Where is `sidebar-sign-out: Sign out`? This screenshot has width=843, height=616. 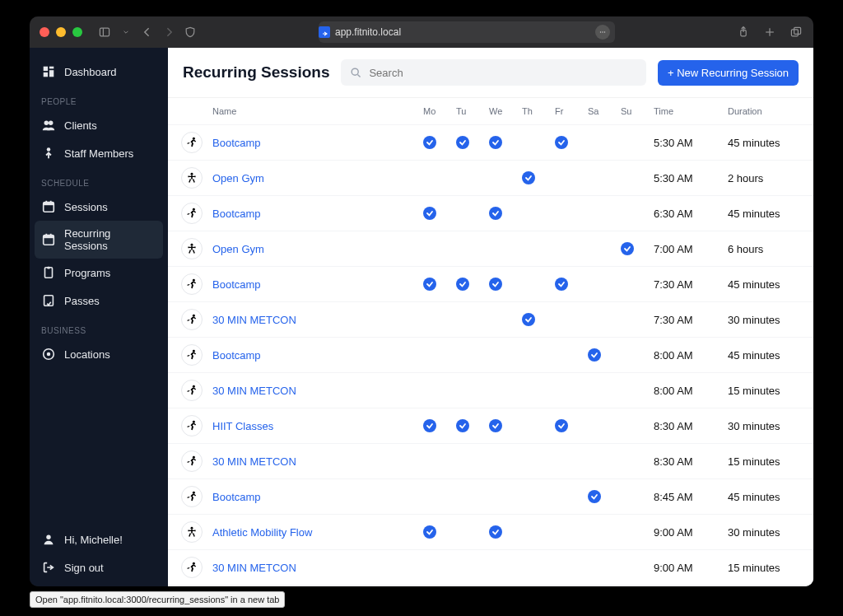
sidebar-sign-out: Sign out is located at coordinates (99, 570).